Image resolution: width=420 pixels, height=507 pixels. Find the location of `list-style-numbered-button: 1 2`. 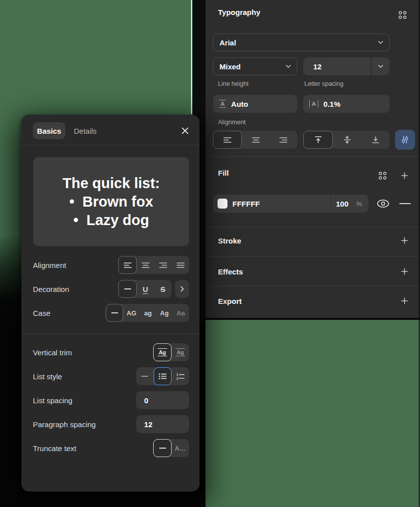

list-style-numbered-button: 1 2 is located at coordinates (181, 376).